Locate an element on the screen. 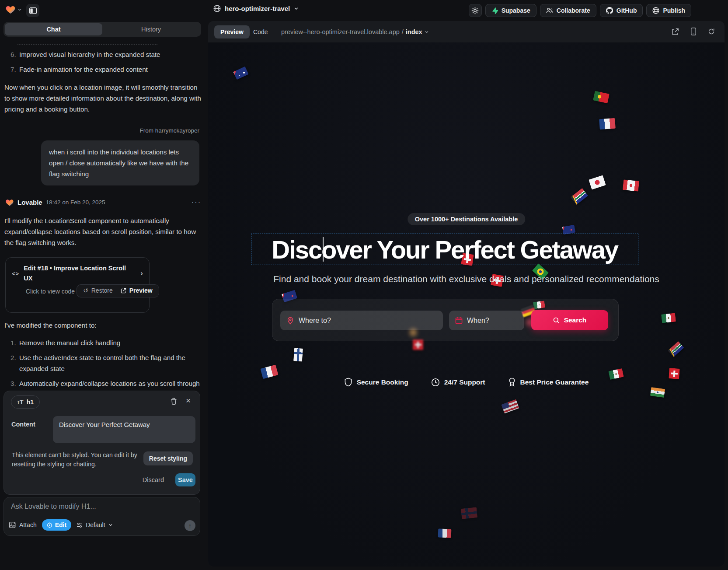 Image resolution: width=728 pixels, height=570 pixels. phone-icon is located at coordinates (693, 31).